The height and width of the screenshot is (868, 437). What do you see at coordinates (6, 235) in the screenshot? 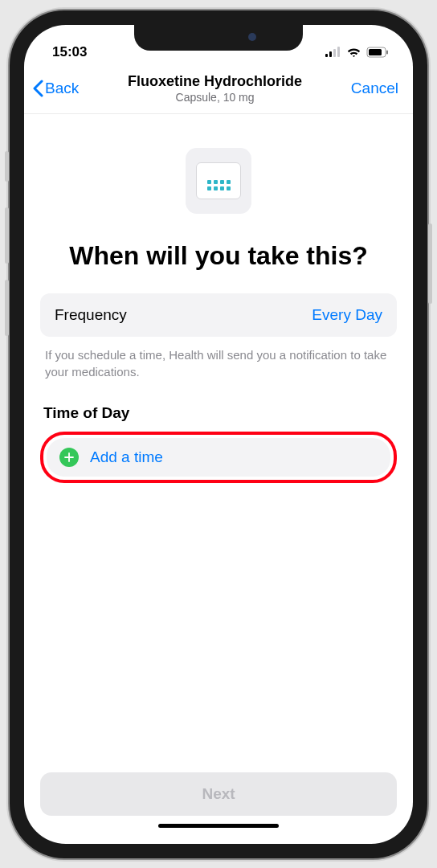
I see `volume-up-button` at bounding box center [6, 235].